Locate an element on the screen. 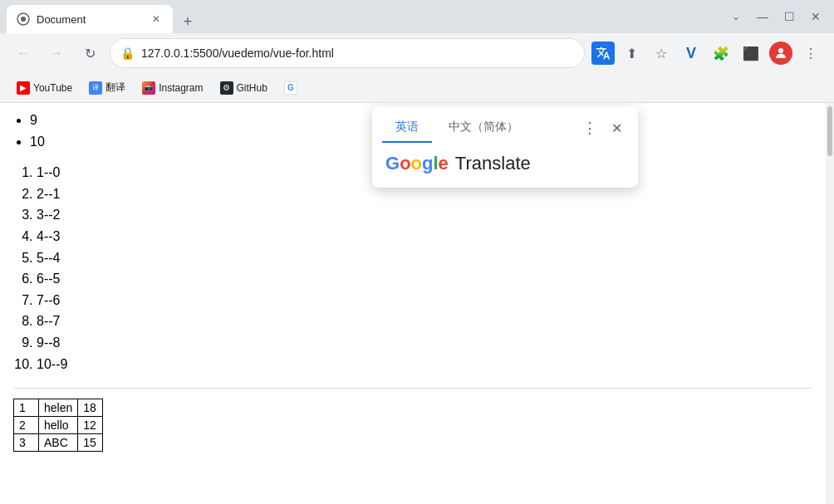 This screenshot has width=834, height=504. table-row: 3 ABC 15 is located at coordinates (58, 443).